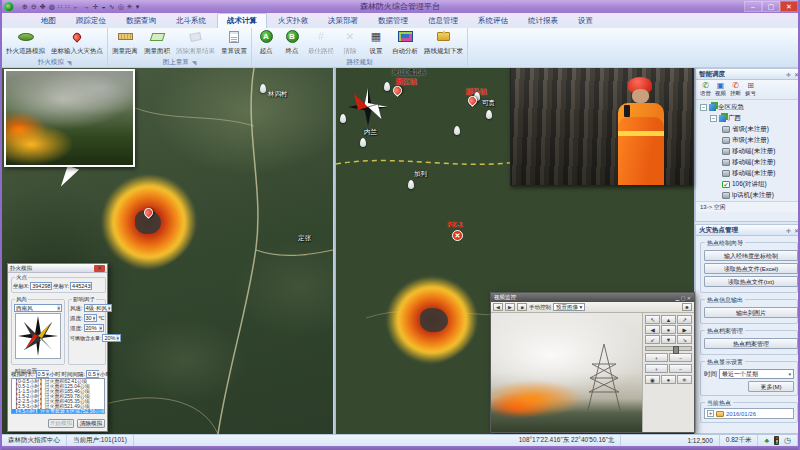  I want to click on video-call-button: ▣视频, so click(720, 90).